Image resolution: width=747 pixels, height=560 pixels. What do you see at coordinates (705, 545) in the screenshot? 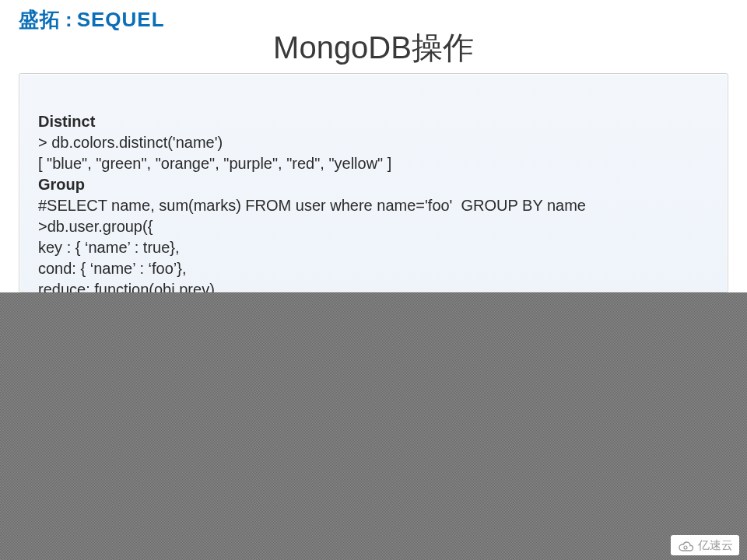
I see `watermark-badge: 亿速云` at bounding box center [705, 545].